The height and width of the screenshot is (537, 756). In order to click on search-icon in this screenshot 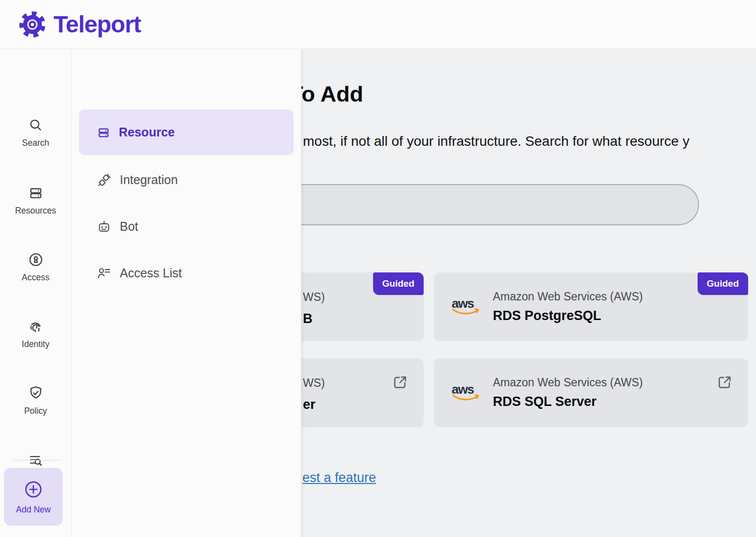, I will do `click(36, 125)`.